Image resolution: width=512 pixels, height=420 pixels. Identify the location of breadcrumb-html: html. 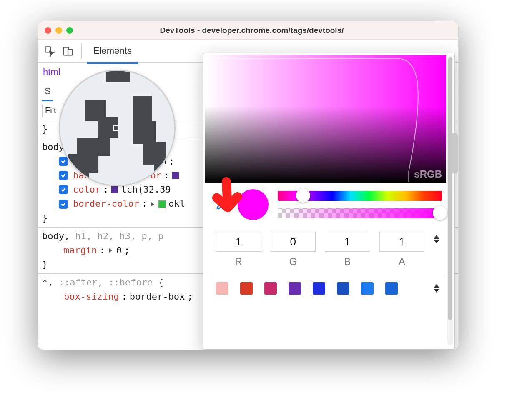
(52, 72).